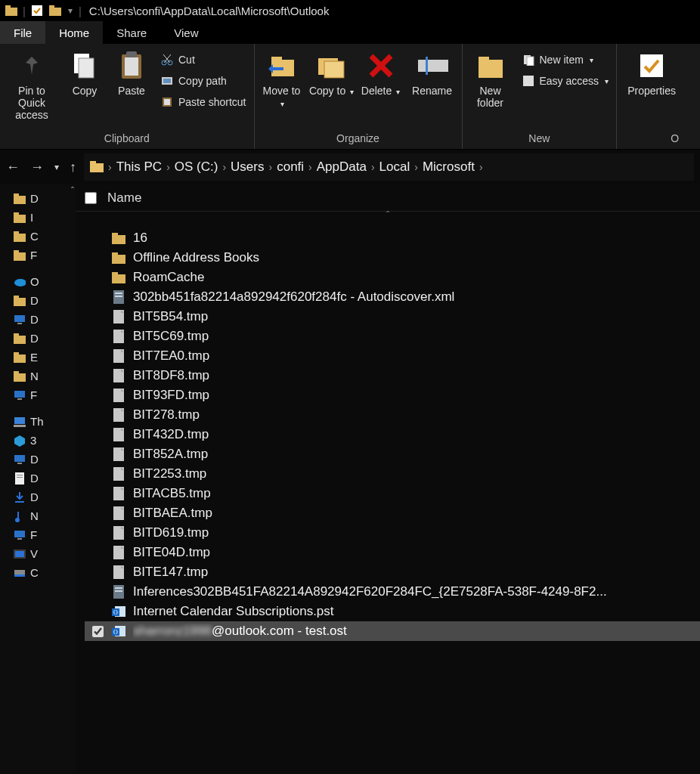 This screenshot has width=700, height=774. I want to click on file-row: BIT2253.tmp, so click(392, 474).